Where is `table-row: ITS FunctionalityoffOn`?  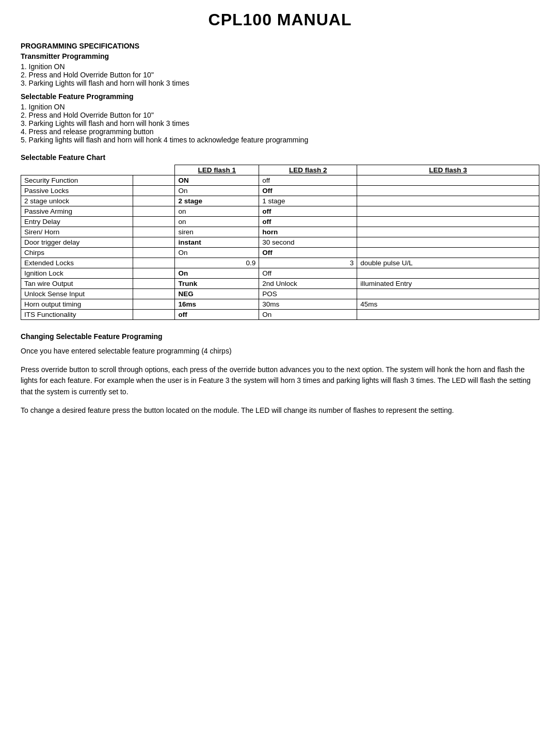
table-row: ITS FunctionalityoffOn is located at coordinates (280, 315).